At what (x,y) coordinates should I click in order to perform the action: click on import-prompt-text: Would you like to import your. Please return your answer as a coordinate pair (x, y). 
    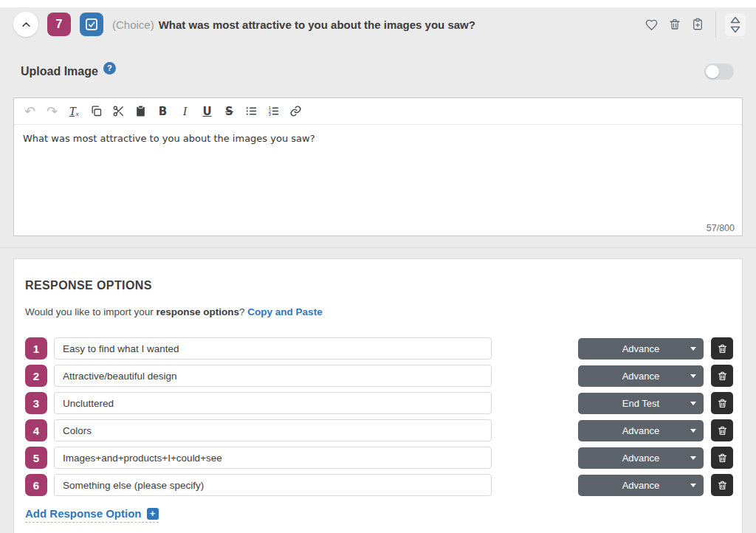
    Looking at the image, I should click on (91, 312).